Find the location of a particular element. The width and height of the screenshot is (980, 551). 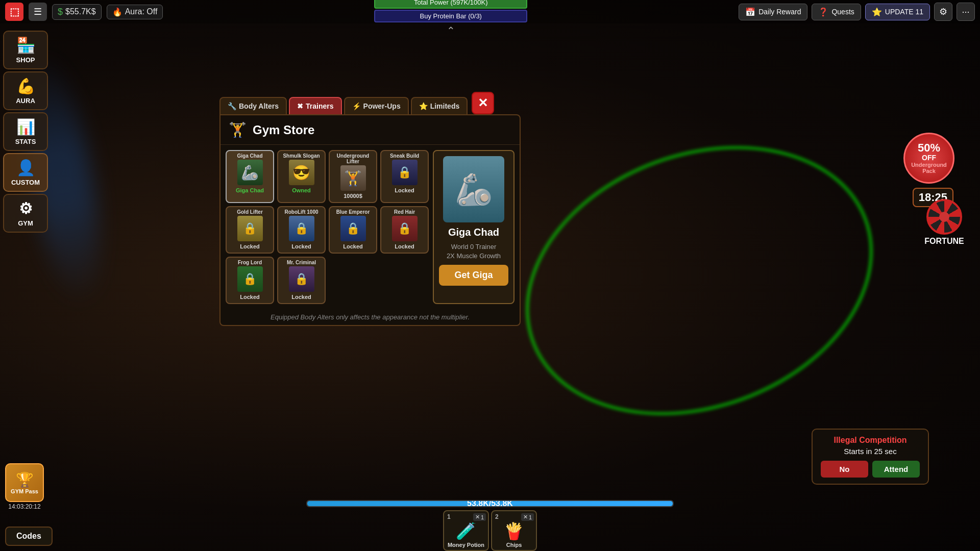

illegal-no-button: No is located at coordinates (844, 469).